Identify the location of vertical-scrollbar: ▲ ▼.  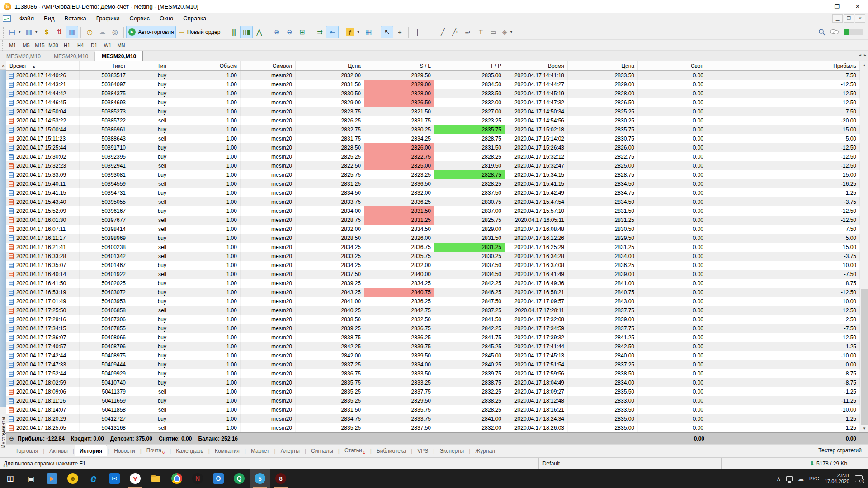
(864, 247).